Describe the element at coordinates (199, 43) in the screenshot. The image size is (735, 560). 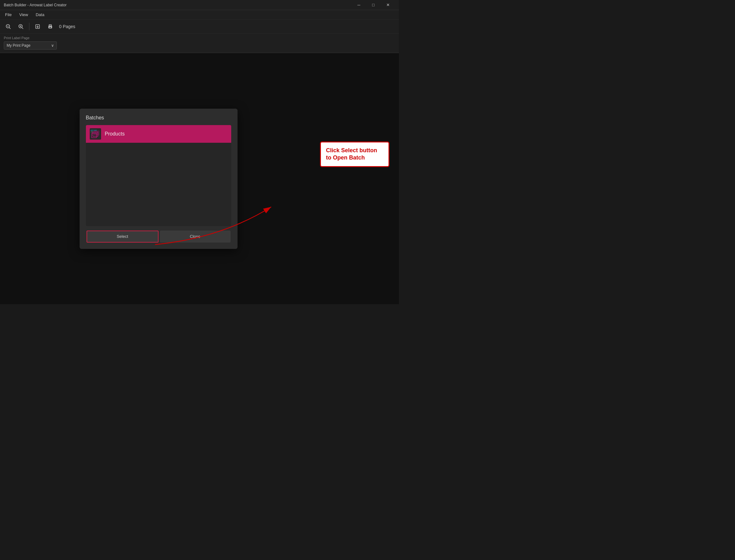
I see `print-label-area: Print Label Page My Print Page ∨` at that location.